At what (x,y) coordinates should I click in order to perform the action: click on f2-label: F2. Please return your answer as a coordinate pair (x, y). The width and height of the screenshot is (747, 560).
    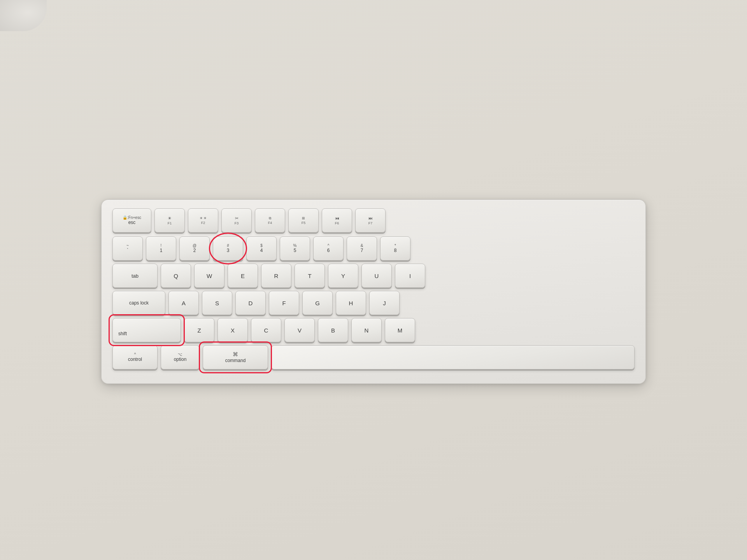
    Looking at the image, I should click on (203, 223).